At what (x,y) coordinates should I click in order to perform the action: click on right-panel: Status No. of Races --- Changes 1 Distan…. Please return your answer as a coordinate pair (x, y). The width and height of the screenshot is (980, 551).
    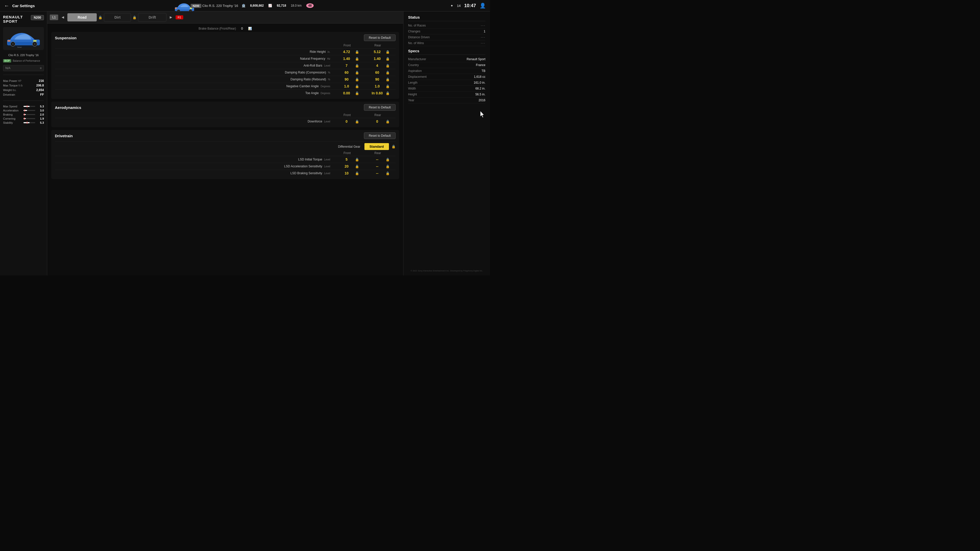
    Looking at the image, I should click on (447, 143).